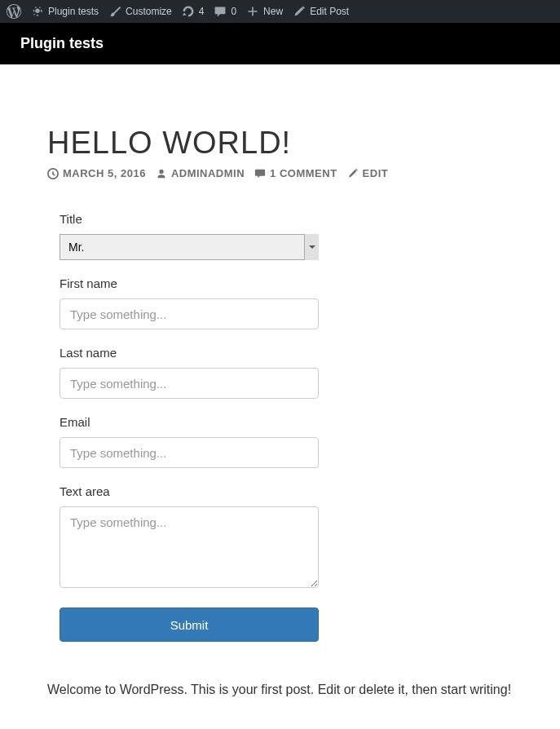 Image resolution: width=560 pixels, height=729 pixels. What do you see at coordinates (14, 11) in the screenshot?
I see `wp-logo` at bounding box center [14, 11].